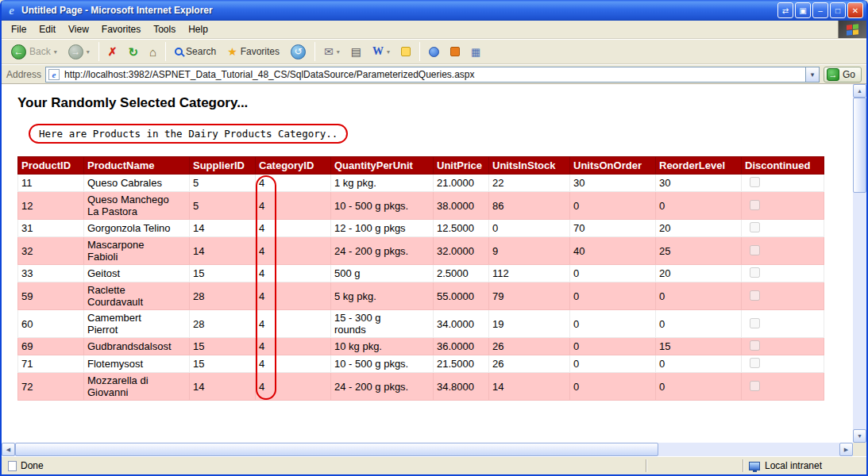  What do you see at coordinates (461, 364) in the screenshot?
I see `cell-unitprice: 21.5000` at bounding box center [461, 364].